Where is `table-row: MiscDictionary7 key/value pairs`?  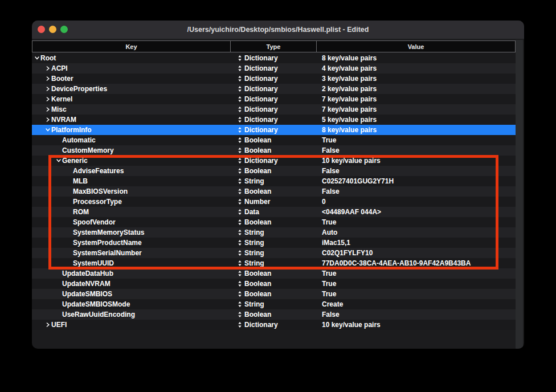
table-row: MiscDictionary7 key/value pairs is located at coordinates (273, 109).